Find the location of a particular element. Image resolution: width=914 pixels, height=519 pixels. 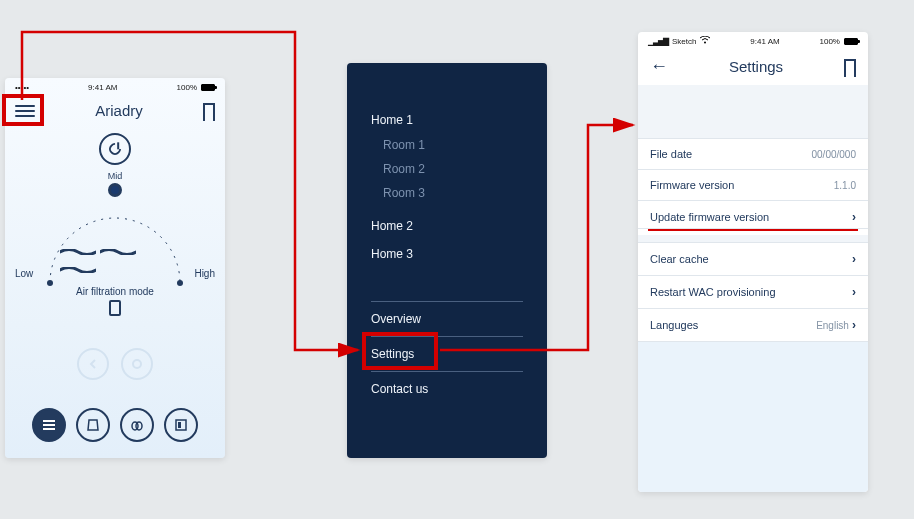

status-time: 9:41 AM is located at coordinates (102, 88).